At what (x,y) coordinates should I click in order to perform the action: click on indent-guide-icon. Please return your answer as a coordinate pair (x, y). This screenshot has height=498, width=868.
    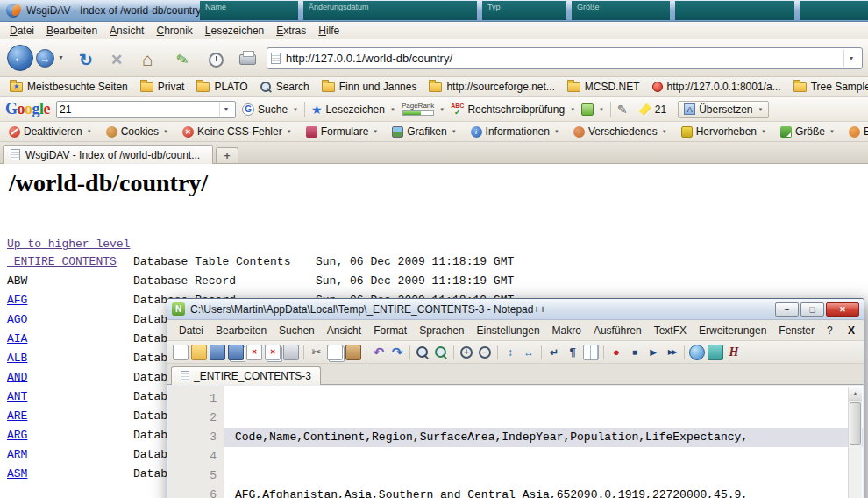
    Looking at the image, I should click on (591, 352).